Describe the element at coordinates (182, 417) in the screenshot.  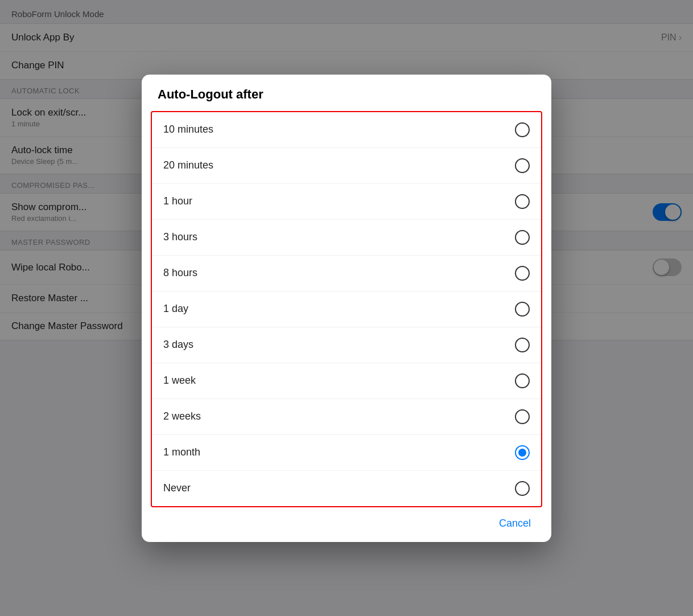
I see `radio-label-8: 2 weeks` at that location.